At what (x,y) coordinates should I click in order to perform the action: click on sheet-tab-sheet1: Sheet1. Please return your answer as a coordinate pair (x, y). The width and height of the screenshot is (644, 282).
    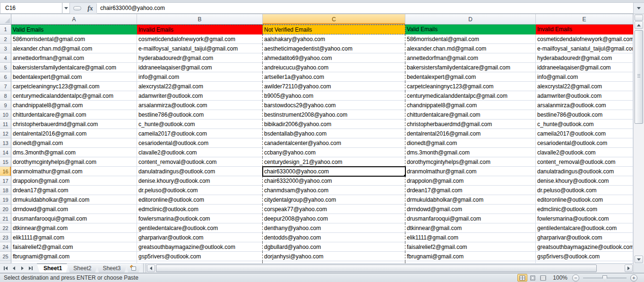
    Looking at the image, I should click on (53, 268).